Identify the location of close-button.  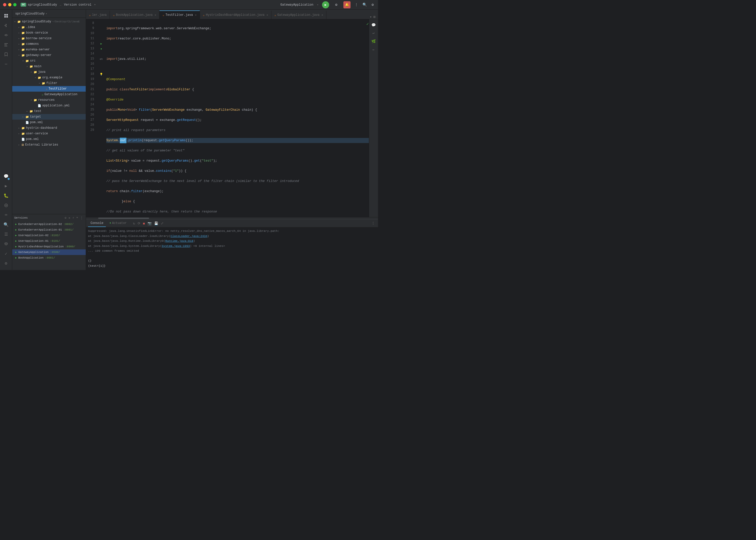
(5, 5).